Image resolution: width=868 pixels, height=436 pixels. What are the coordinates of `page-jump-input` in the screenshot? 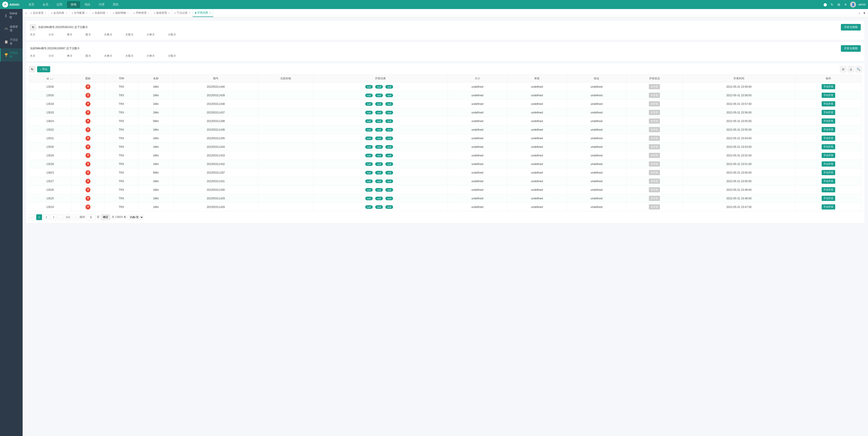 It's located at (91, 217).